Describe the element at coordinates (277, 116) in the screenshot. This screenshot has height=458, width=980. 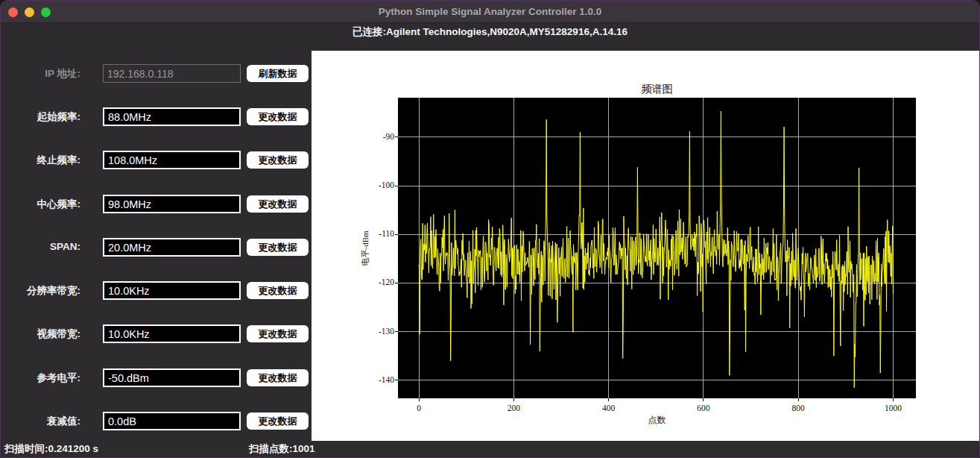
I see `change-data-button-start-freq: 更改数据` at that location.